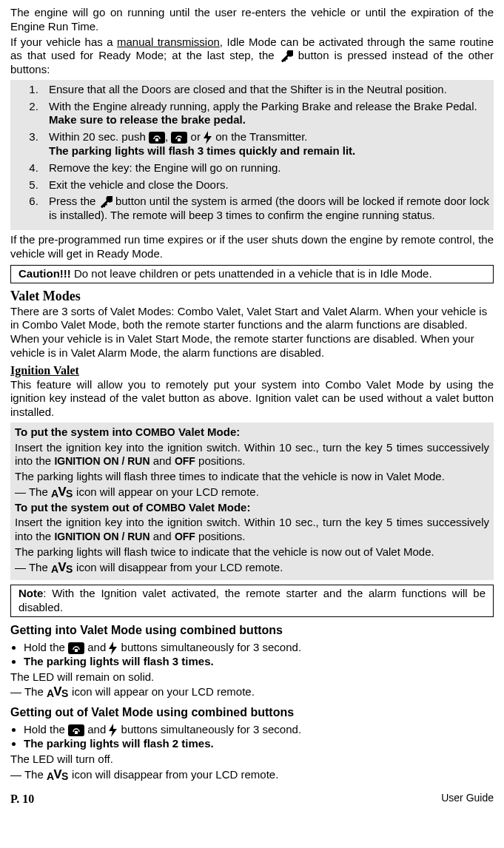 Image resolution: width=504 pixels, height=848 pixels. Describe the element at coordinates (265, 114) in the screenshot. I see `list-item: With the Engine already running, apply t…` at that location.